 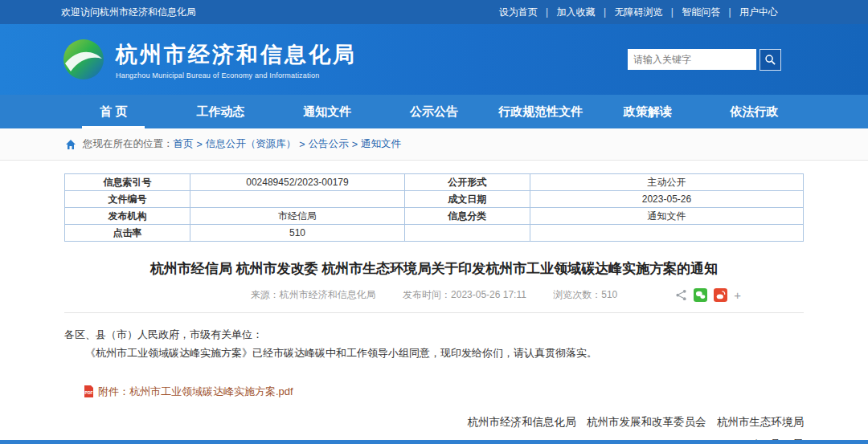 What do you see at coordinates (129, 145) in the screenshot?
I see `breadcrumb-prefix: 您现在所在的位置：` at bounding box center [129, 145].